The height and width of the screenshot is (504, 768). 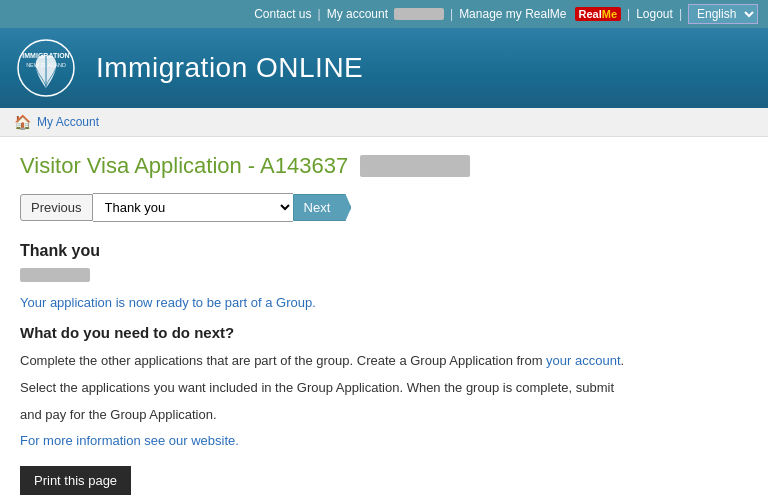 I want to click on page-title-text: Visitor Visa Application - A143637, so click(x=184, y=166).